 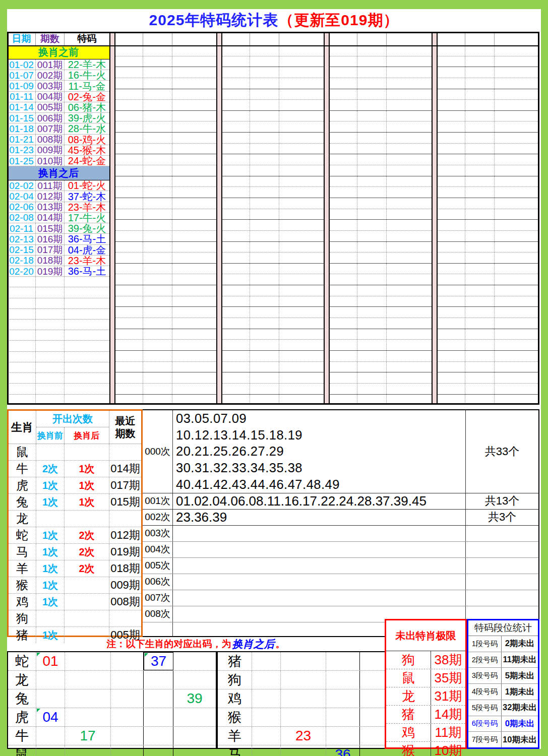 What do you see at coordinates (409, 38) in the screenshot?
I see `empty-column-header` at bounding box center [409, 38].